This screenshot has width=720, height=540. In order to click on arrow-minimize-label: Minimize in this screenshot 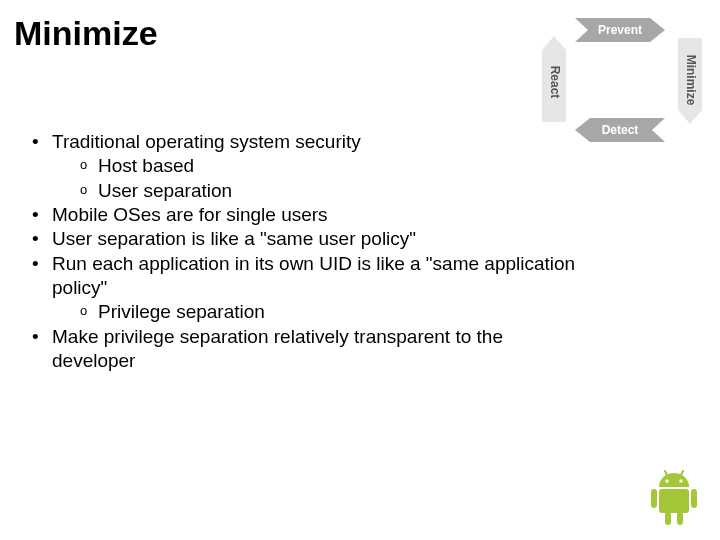, I will do `click(691, 80)`.